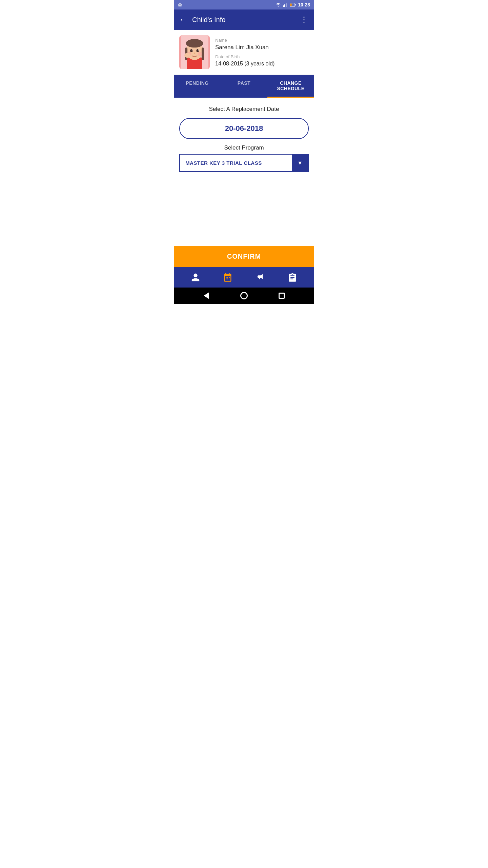  What do you see at coordinates (304, 20) in the screenshot?
I see `more-options-button: ⋮` at bounding box center [304, 20].